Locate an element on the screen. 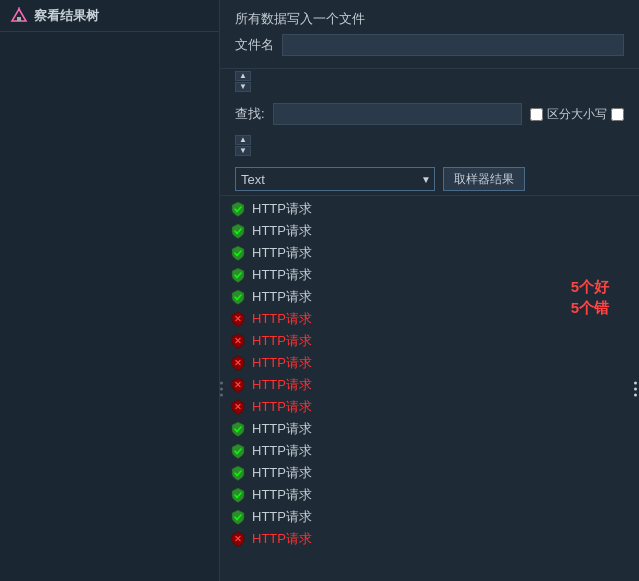  case-sensitive-checkbox is located at coordinates (536, 114).